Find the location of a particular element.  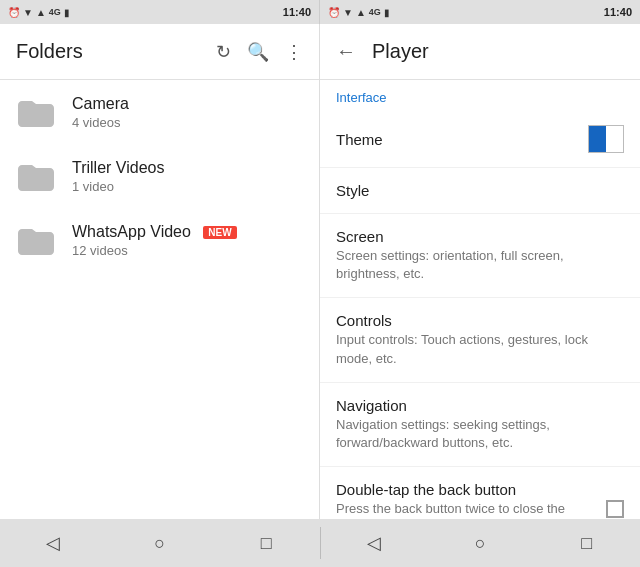

header-icons: ↻ 🔍 ⋮ is located at coordinates (260, 52).